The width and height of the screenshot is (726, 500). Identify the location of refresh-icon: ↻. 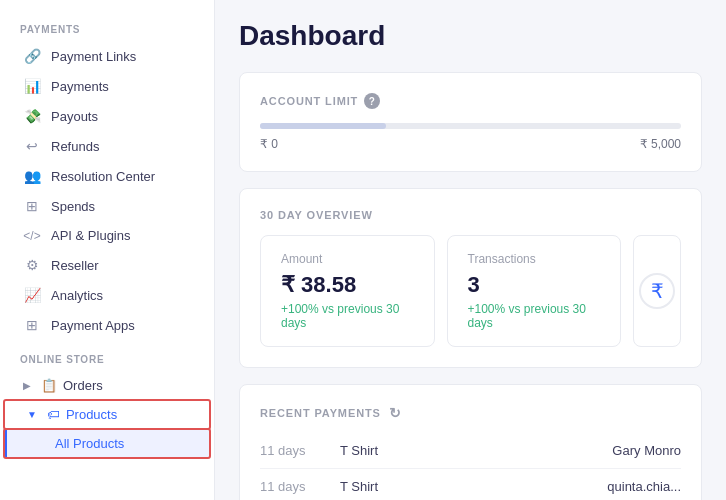
(396, 413).